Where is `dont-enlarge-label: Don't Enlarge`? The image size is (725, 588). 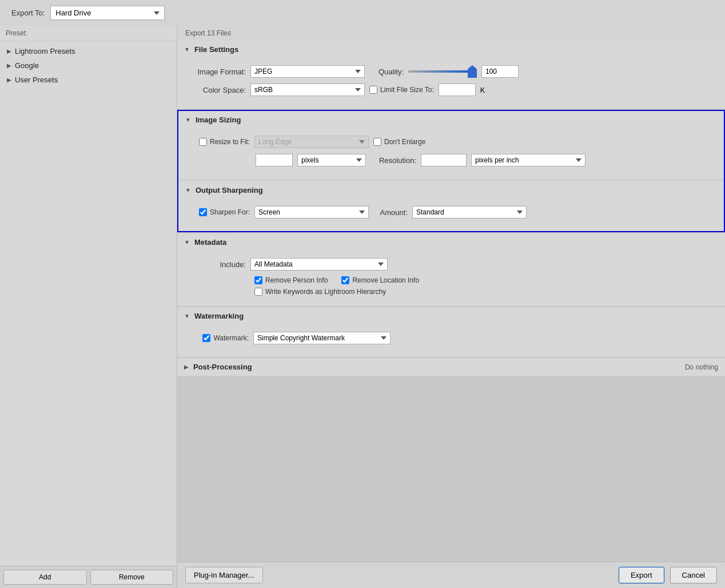 dont-enlarge-label: Don't Enlarge is located at coordinates (405, 142).